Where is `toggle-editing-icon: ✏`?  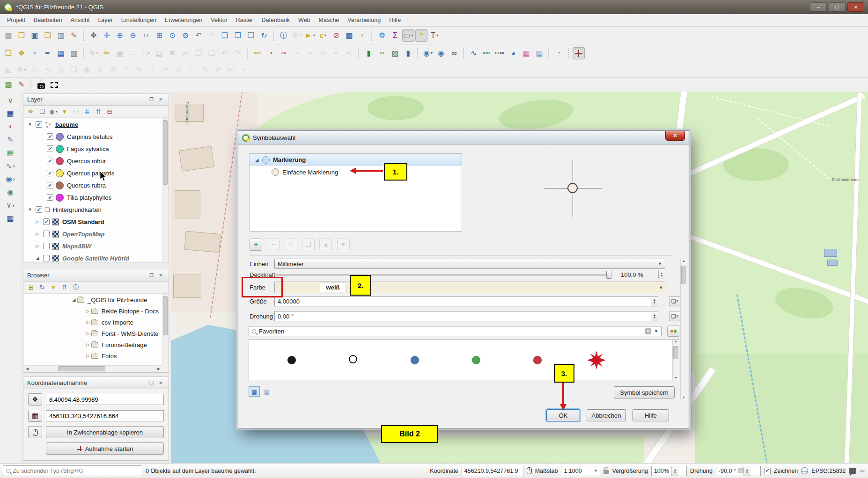 toggle-editing-icon: ✏ is located at coordinates (107, 53).